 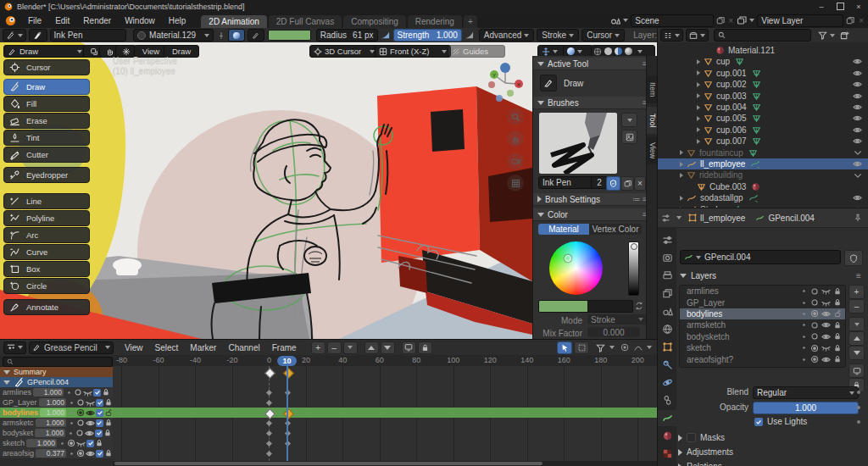 What do you see at coordinates (288, 373) in the screenshot?
I see `keyframe-summary-f10` at bounding box center [288, 373].